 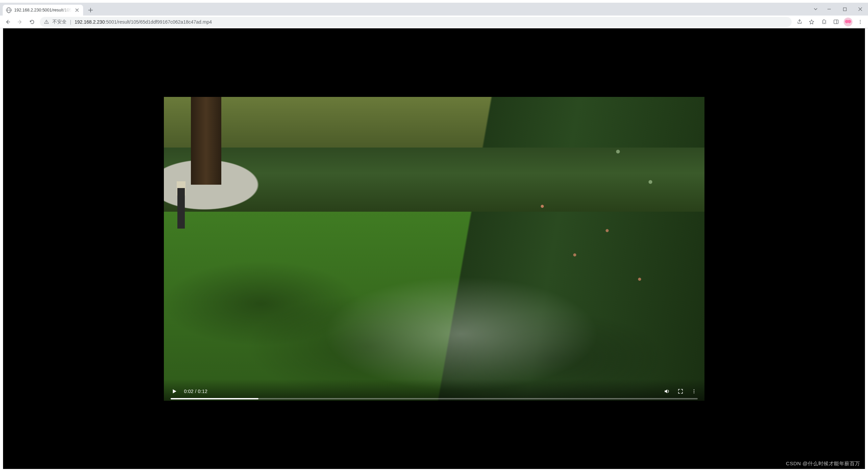 What do you see at coordinates (667, 391) in the screenshot?
I see `volume-button` at bounding box center [667, 391].